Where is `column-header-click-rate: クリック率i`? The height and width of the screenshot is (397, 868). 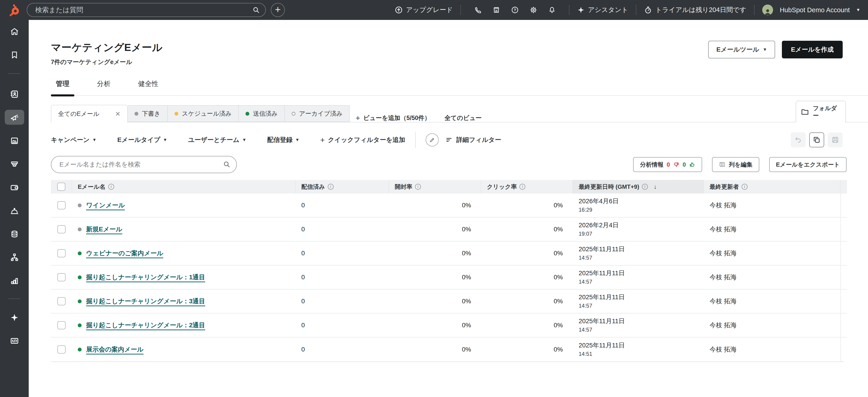 column-header-click-rate: クリック率i is located at coordinates (527, 187).